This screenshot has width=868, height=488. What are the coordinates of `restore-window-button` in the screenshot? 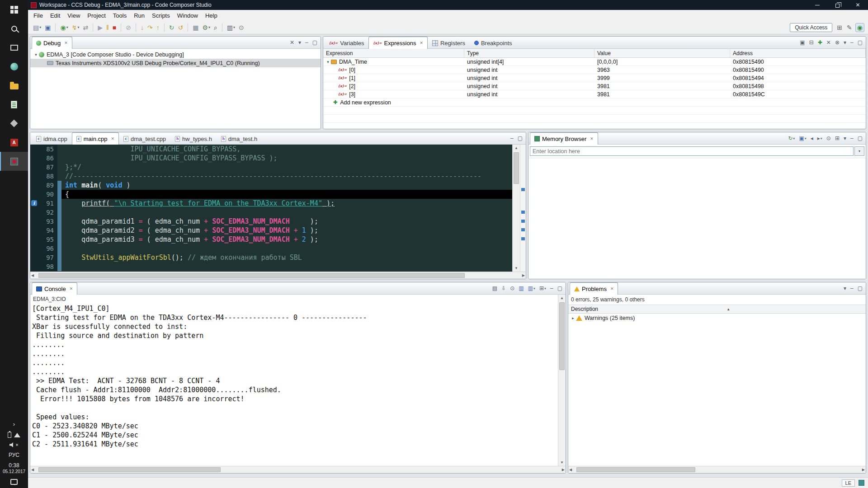 It's located at (837, 5).